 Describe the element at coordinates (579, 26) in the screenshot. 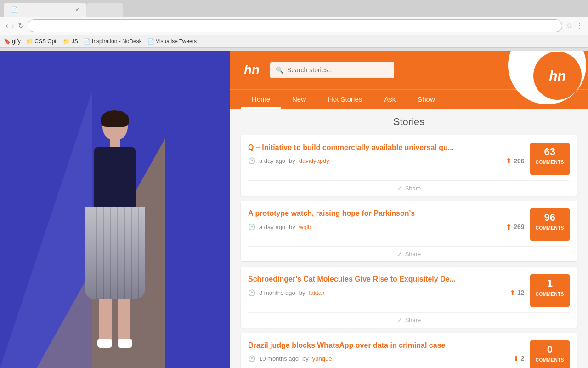

I see `extensions-button: ⋮` at that location.